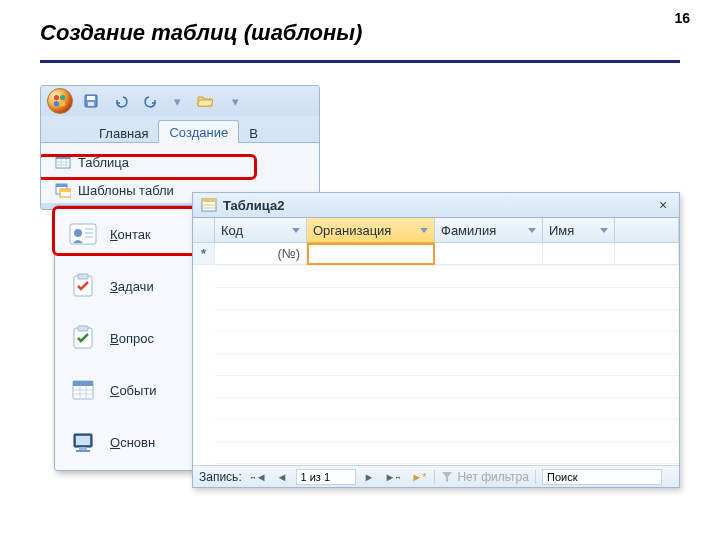  What do you see at coordinates (151, 101) in the screenshot?
I see `qat-redo-button` at bounding box center [151, 101].